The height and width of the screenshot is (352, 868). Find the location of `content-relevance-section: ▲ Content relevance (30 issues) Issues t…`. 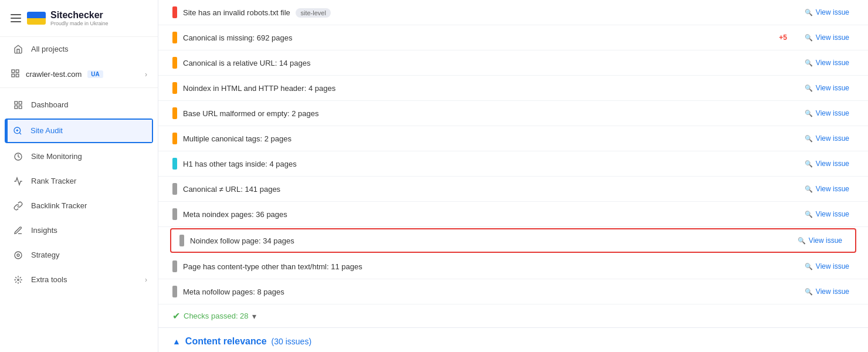

content-relevance-section: ▲ Content relevance (30 issues) Issues t… is located at coordinates (513, 340).